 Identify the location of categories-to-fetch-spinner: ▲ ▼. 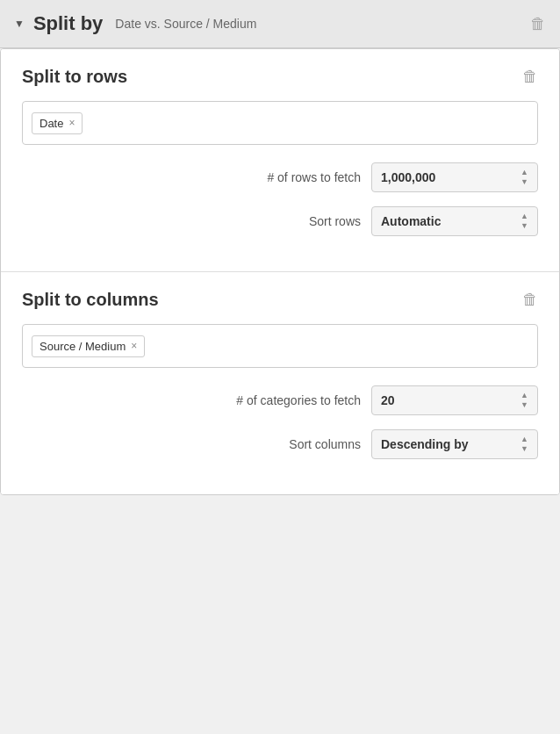
(525, 400).